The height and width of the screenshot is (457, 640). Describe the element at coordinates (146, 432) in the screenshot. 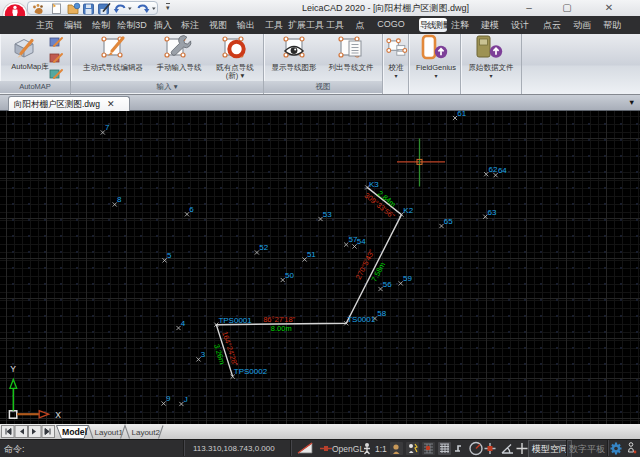

I see `svg-text: Layout2` at that location.